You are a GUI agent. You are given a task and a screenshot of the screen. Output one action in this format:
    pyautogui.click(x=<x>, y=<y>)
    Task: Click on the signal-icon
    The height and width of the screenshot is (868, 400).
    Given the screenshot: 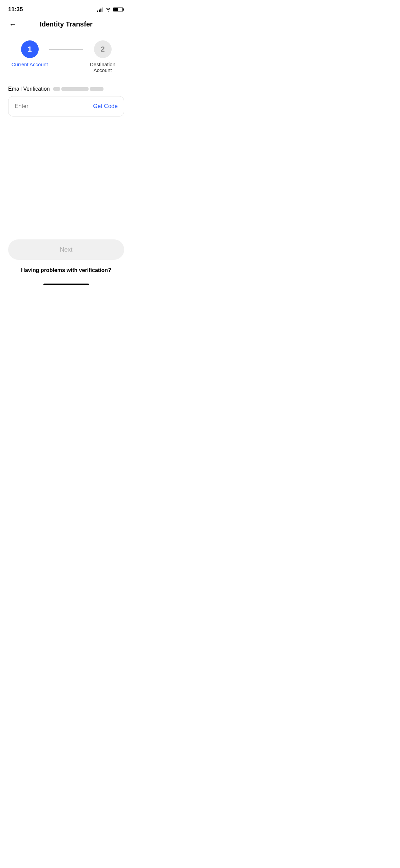 What is the action you would take?
    pyautogui.click(x=100, y=10)
    